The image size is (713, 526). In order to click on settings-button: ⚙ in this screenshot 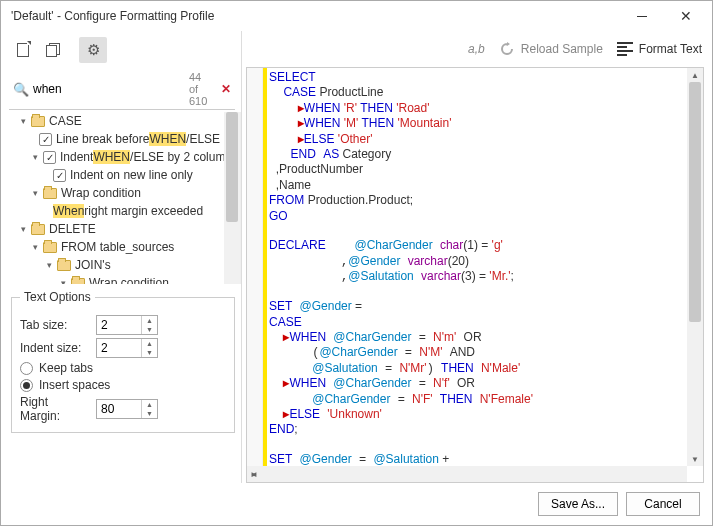, I will do `click(93, 50)`.